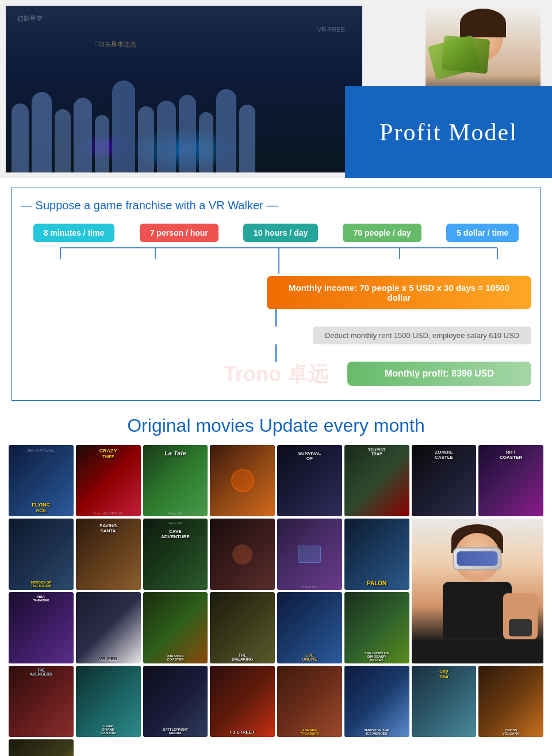  I want to click on income-box: Monthly income: 70 people x 5 USD x 30 d…, so click(399, 293).